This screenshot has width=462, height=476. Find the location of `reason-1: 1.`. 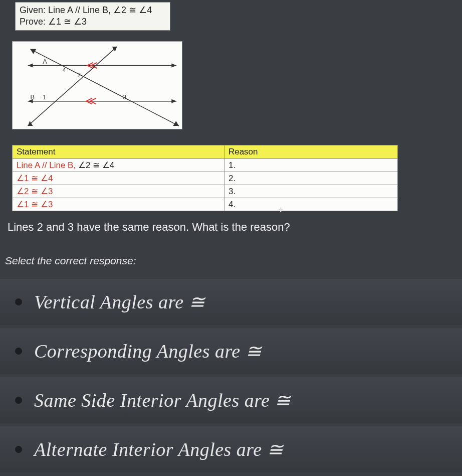

reason-1: 1. is located at coordinates (311, 166).